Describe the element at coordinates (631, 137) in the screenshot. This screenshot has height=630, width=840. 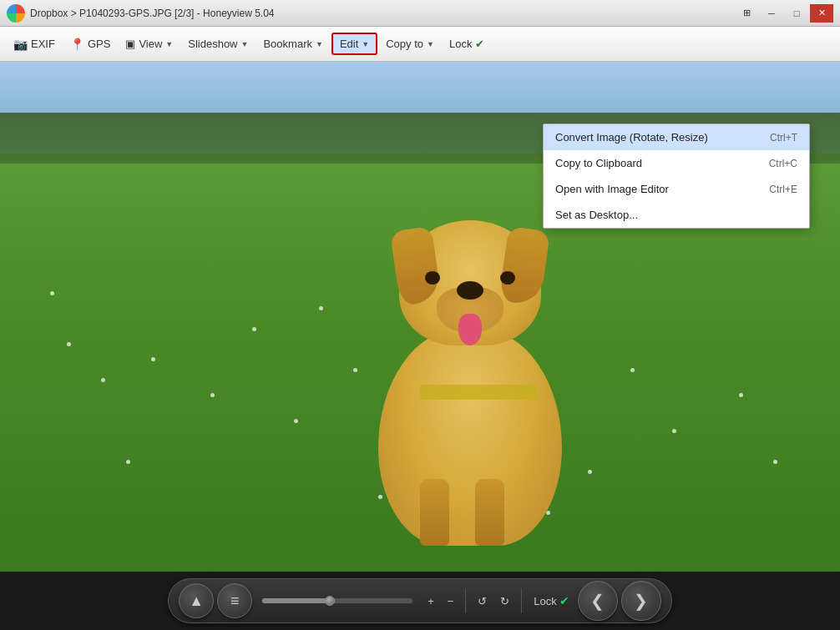
I see `menu-convert-label: Convert Image (Rotate, Resize)` at that location.